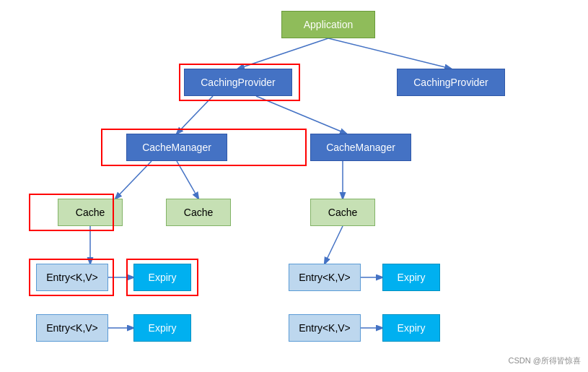 This screenshot has width=588, height=372. I want to click on node-cacheManager2: CacheManager, so click(361, 147).